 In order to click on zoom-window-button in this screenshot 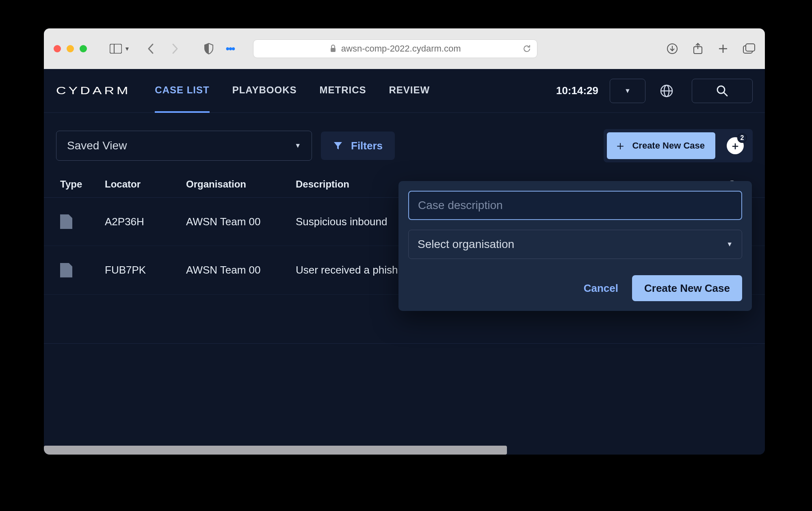, I will do `click(83, 49)`.